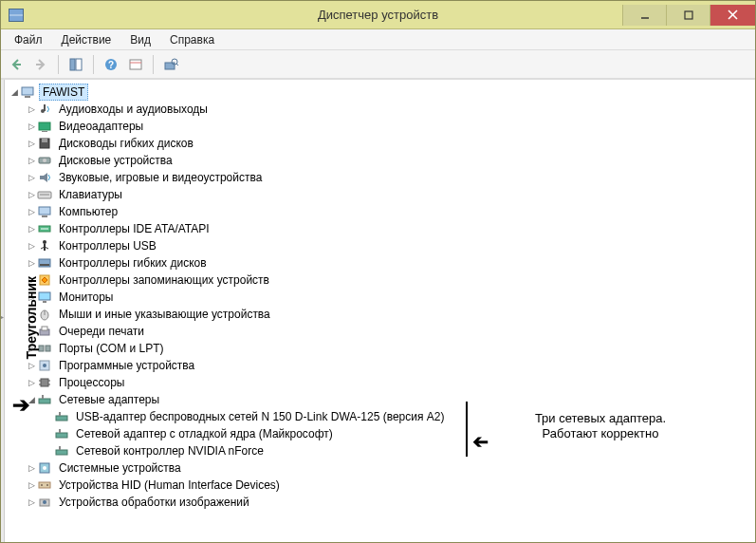 Image resolution: width=756 pixels, height=543 pixels. What do you see at coordinates (45, 195) in the screenshot?
I see `keyboard-icon` at bounding box center [45, 195].